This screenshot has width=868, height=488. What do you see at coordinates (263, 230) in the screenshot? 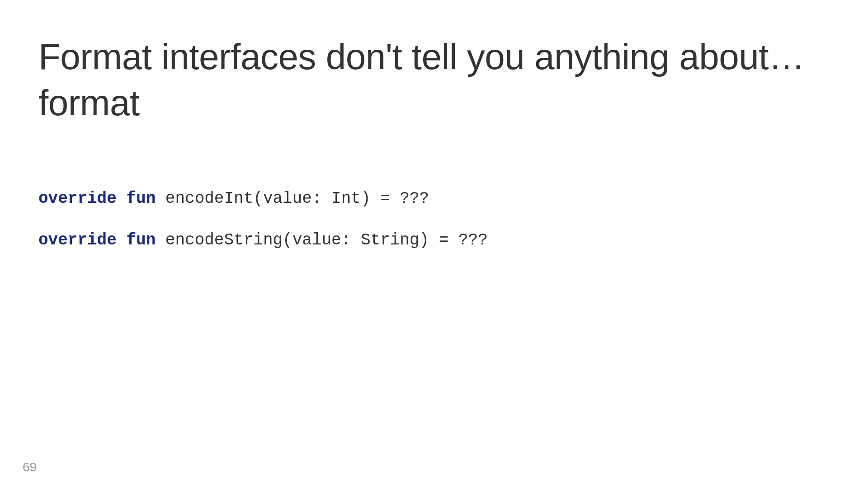
I see `code-block: override fun encodeInt(value: Int) = ???…` at bounding box center [263, 230].